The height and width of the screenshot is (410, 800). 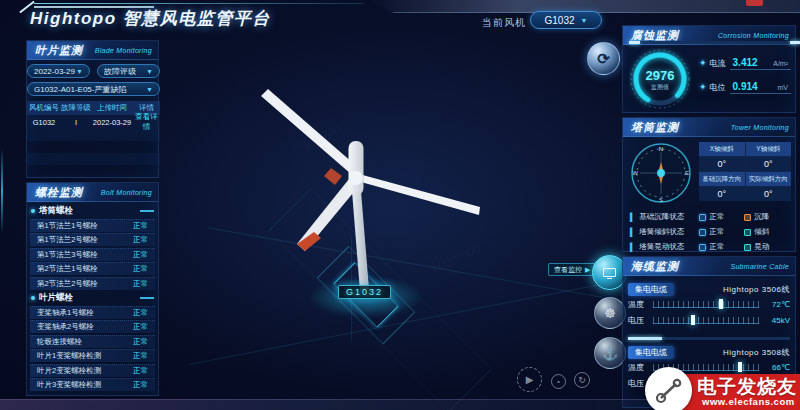 I want to click on fault-table-row: G1032 I 2022-03-29 查看详情, so click(x=94, y=122).